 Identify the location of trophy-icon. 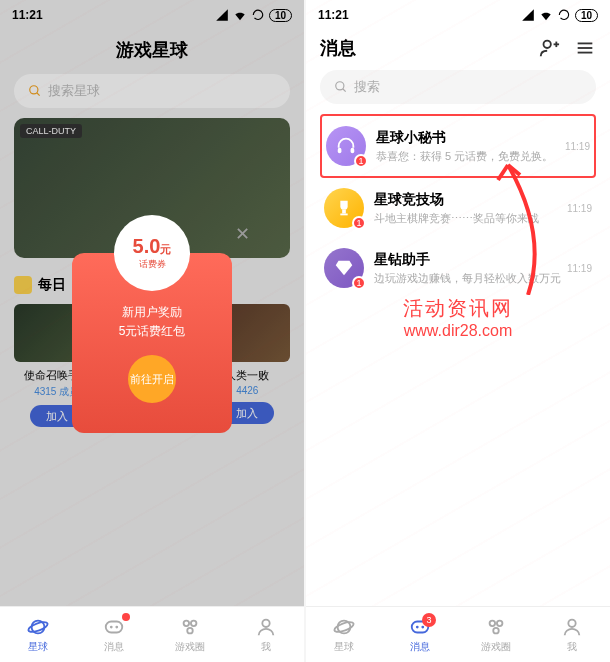
(344, 208).